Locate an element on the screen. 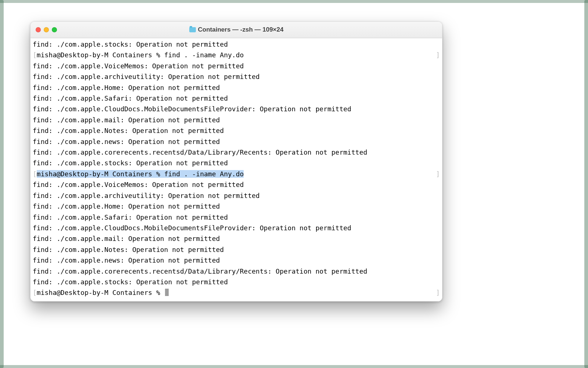 The image size is (588, 368). window-titlebar: Containers — -zsh — 109×24 is located at coordinates (236, 30).